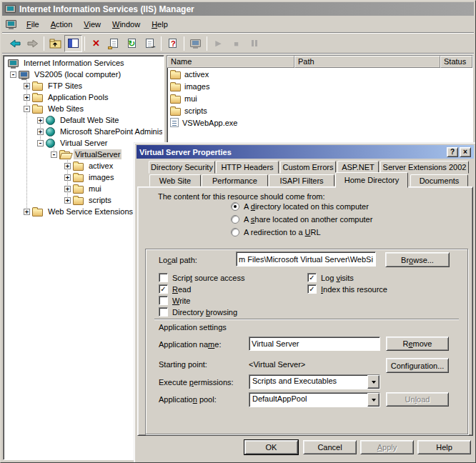  What do you see at coordinates (33, 44) in the screenshot?
I see `forward-button` at bounding box center [33, 44].